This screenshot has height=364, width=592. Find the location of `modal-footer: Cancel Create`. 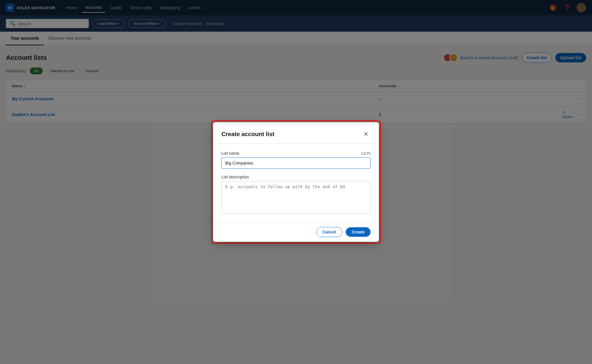

modal-footer: Cancel Create is located at coordinates (296, 232).